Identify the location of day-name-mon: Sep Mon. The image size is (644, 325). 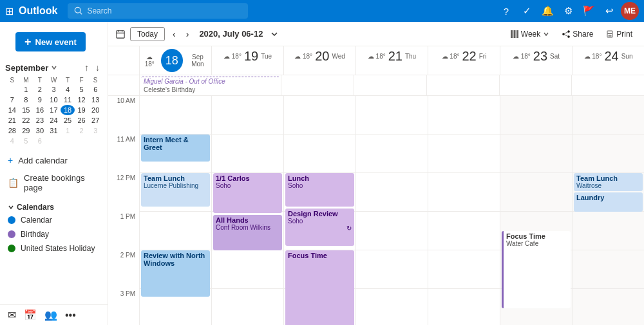
(198, 60).